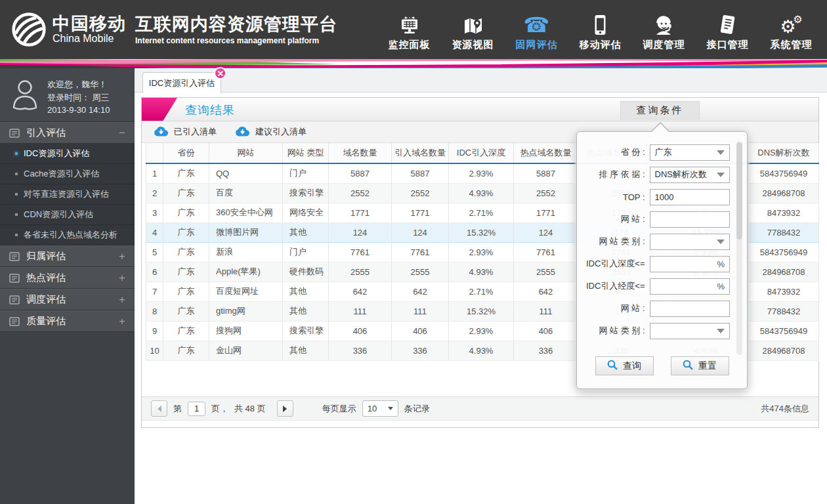 The height and width of the screenshot is (504, 827). What do you see at coordinates (67, 154) in the screenshot?
I see `sidebar-item-idc-import-eval: IDC资源引入评估` at bounding box center [67, 154].